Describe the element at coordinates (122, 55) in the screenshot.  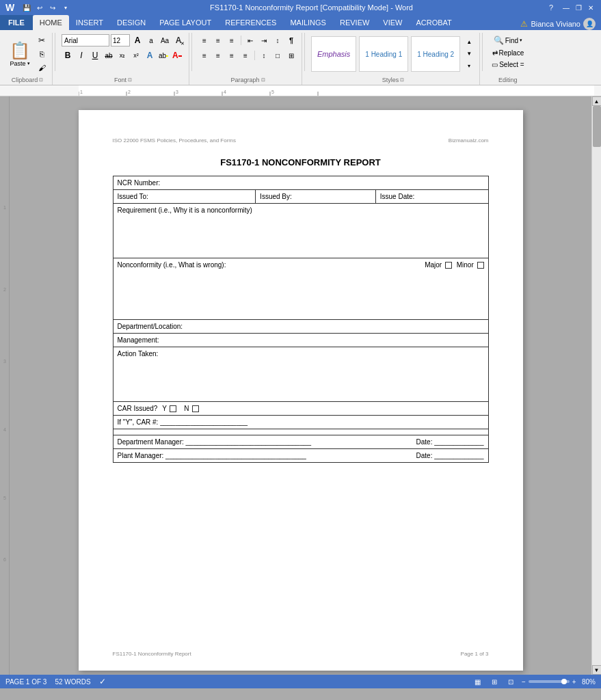
I see `subscript-btn: x₂` at that location.